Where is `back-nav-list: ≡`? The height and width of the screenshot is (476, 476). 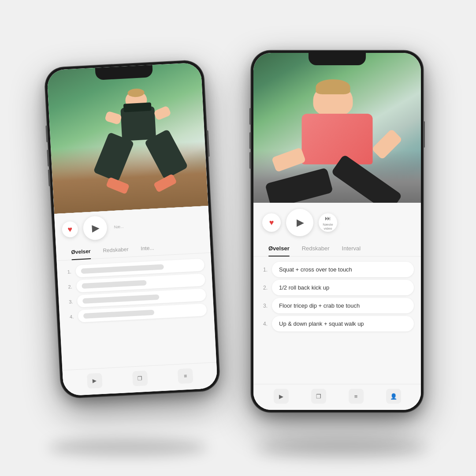 back-nav-list: ≡ is located at coordinates (186, 376).